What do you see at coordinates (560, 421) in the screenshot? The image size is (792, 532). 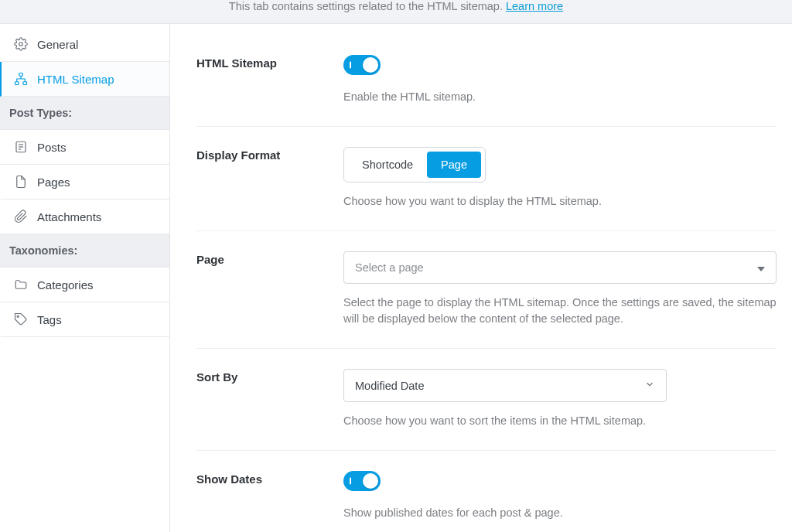 I see `field-desc: Choose how you want to sort the items in…` at bounding box center [560, 421].